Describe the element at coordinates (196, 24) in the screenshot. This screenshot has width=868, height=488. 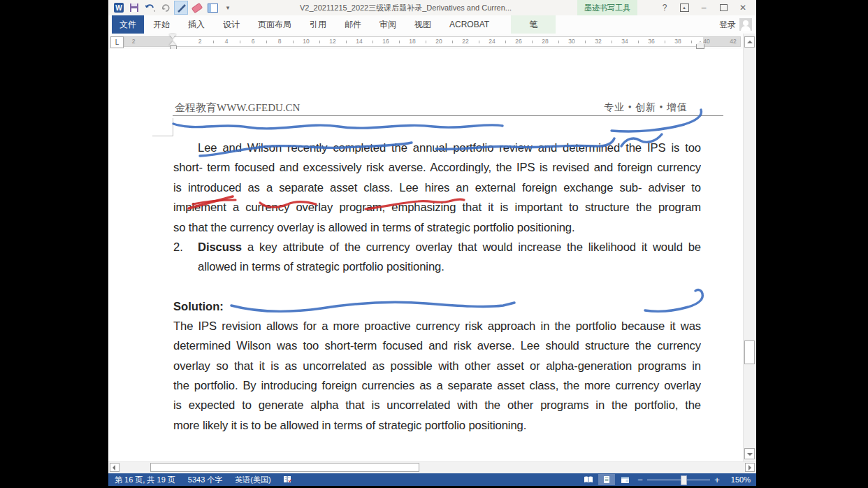
I see `tab-insert: 插入` at that location.